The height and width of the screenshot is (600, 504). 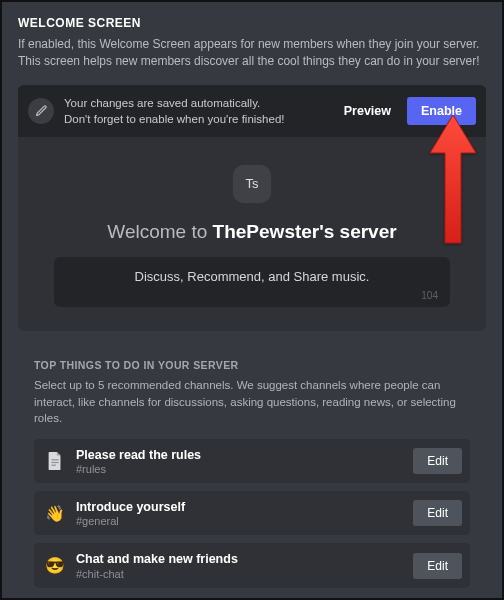 What do you see at coordinates (55, 513) in the screenshot?
I see `wave-icon: 👋` at bounding box center [55, 513].